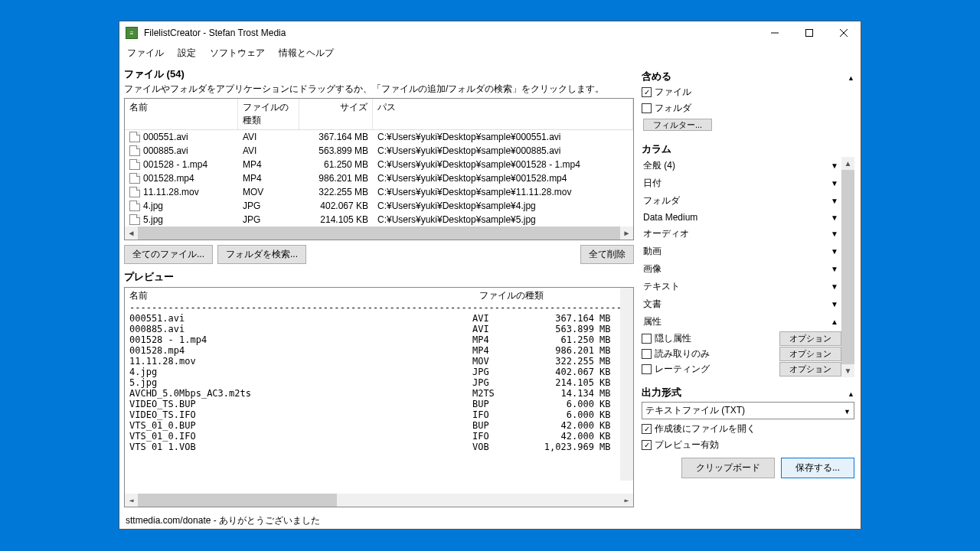 This screenshot has height=551, width=980. What do you see at coordinates (379, 206) in the screenshot?
I see `table-row: 4.jpgJPG402.067 KBC:¥Users¥yuki¥Desktop¥…` at bounding box center [379, 206].